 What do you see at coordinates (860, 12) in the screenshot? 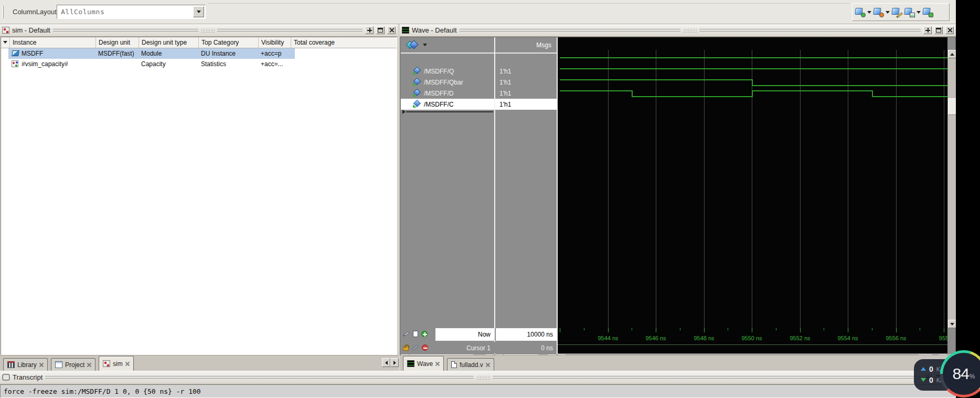
I see `coverage-save-icon` at bounding box center [860, 12].